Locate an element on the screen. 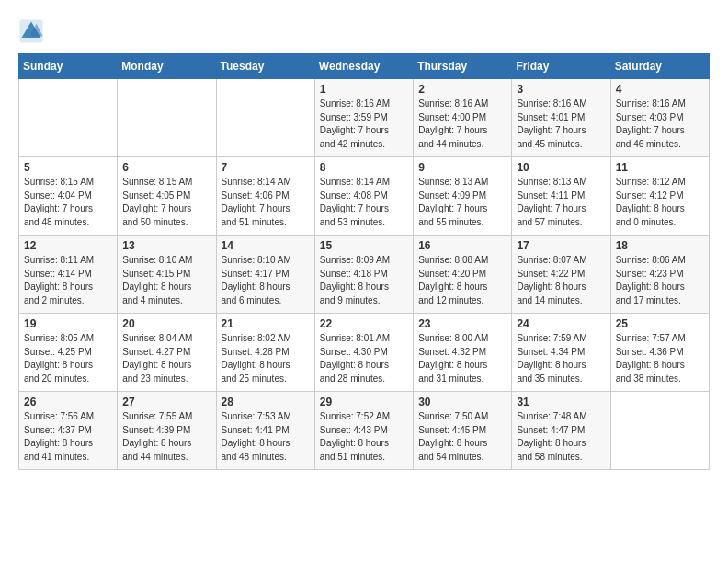 The height and width of the screenshot is (563, 728). day-info: Sunrise: 7:48 AM Sunset: 4:47 PM Dayligh… is located at coordinates (561, 437).